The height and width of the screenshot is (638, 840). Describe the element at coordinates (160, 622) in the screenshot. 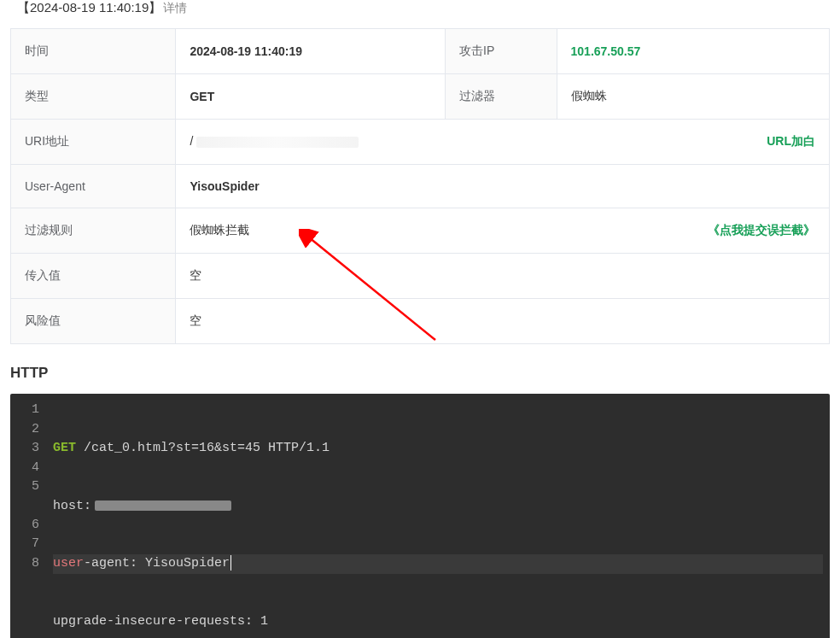

I see `tok-rest: upgrade-insecure-requests: 1` at that location.